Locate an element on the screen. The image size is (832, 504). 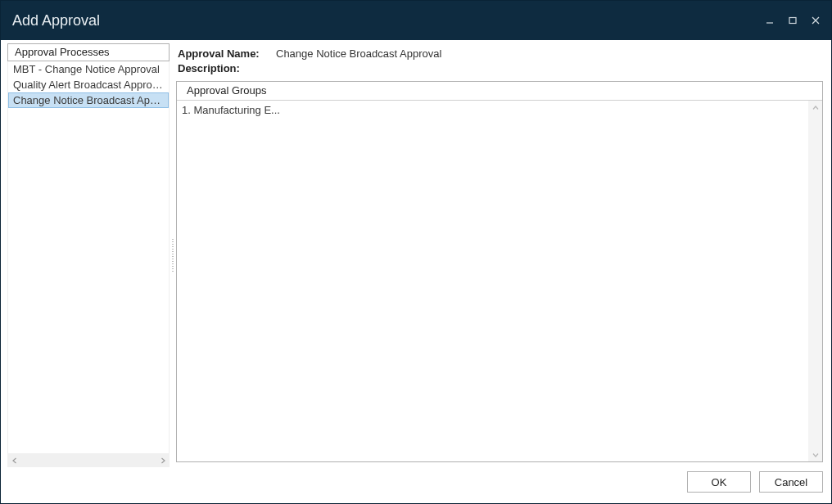
title-bar: Add Approval is located at coordinates (416, 20).